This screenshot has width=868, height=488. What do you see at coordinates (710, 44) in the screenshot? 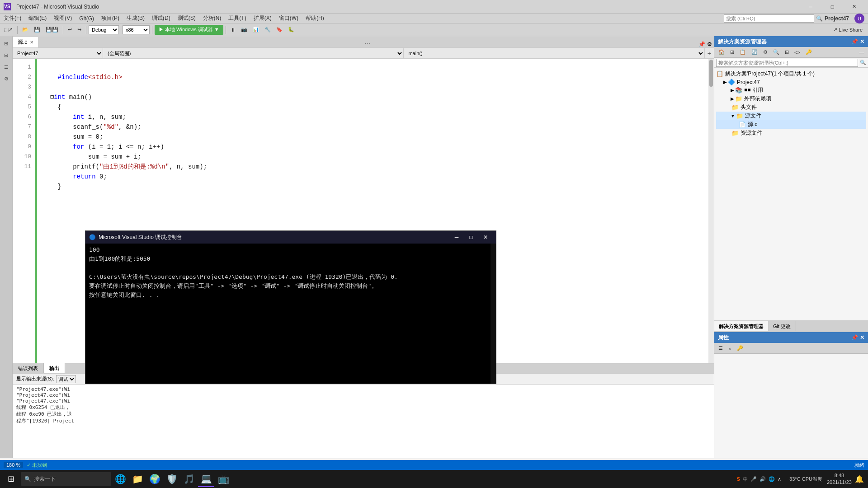
I see `settings-icon: ⚙` at bounding box center [710, 44].